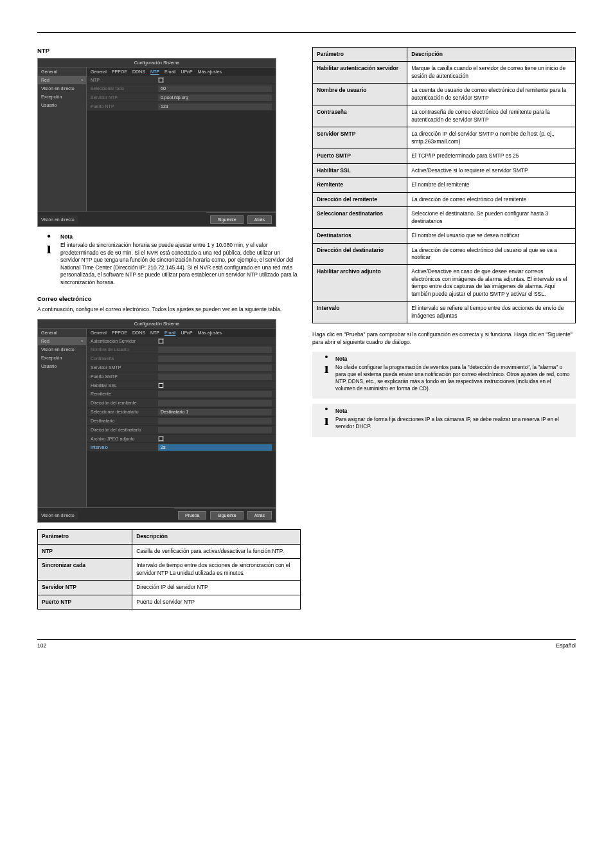  What do you see at coordinates (360, 218) in the screenshot?
I see `table-cell: Seleccionar destinatarios` at bounding box center [360, 218].